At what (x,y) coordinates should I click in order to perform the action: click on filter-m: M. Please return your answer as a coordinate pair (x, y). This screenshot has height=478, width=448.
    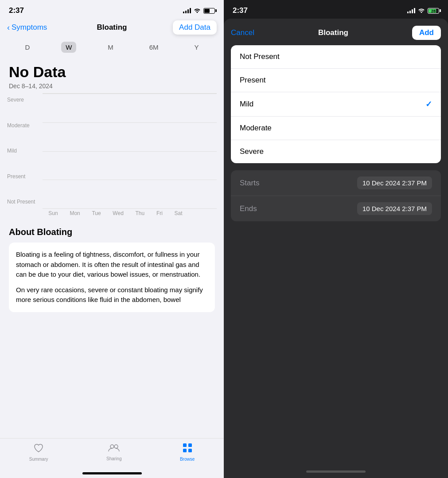
    Looking at the image, I should click on (111, 47).